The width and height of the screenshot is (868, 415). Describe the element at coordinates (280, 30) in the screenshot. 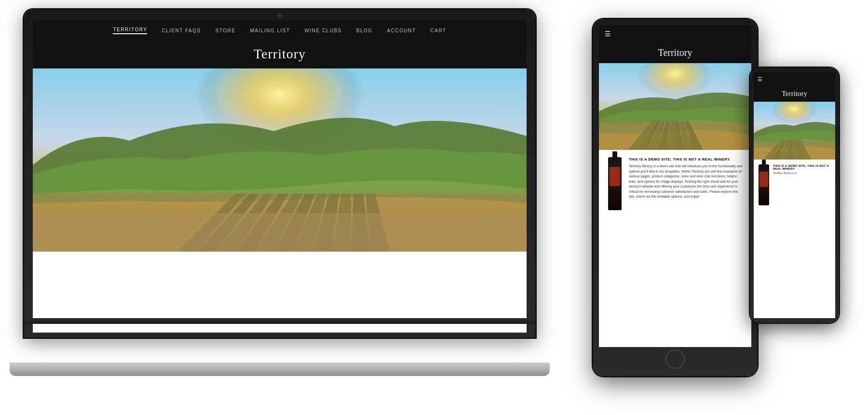

I see `laptop-navbar: Territory CLIENT FAQS STORE MAILING LIST…` at that location.